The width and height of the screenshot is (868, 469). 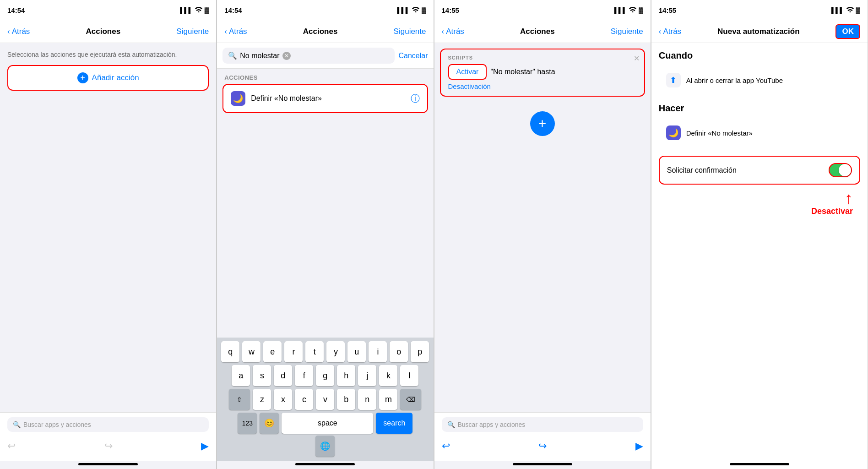 I want to click on key-i: i, so click(x=378, y=352).